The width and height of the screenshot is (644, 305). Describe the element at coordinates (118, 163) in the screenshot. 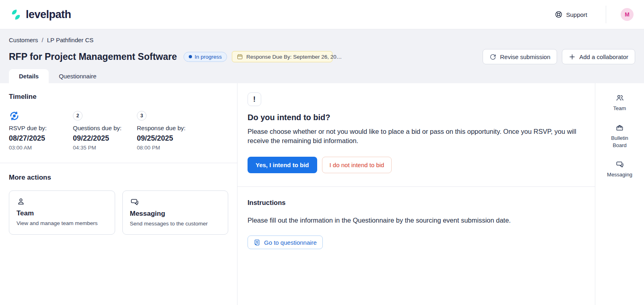

I see `left-panel-divider` at that location.